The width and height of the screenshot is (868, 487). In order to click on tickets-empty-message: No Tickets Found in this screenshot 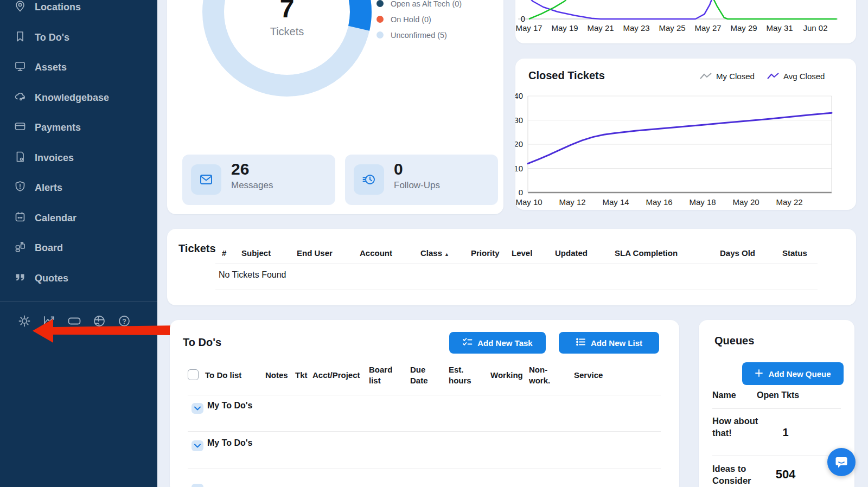, I will do `click(253, 275)`.